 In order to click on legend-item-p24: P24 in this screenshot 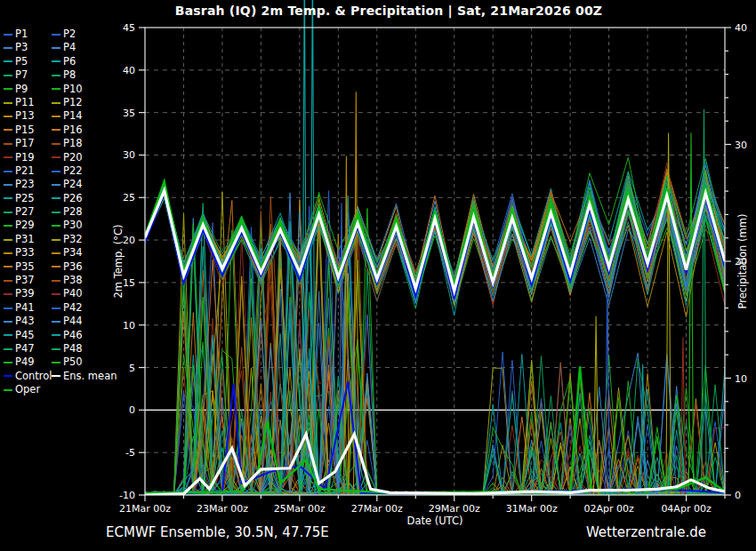, I will do `click(68, 185)`.